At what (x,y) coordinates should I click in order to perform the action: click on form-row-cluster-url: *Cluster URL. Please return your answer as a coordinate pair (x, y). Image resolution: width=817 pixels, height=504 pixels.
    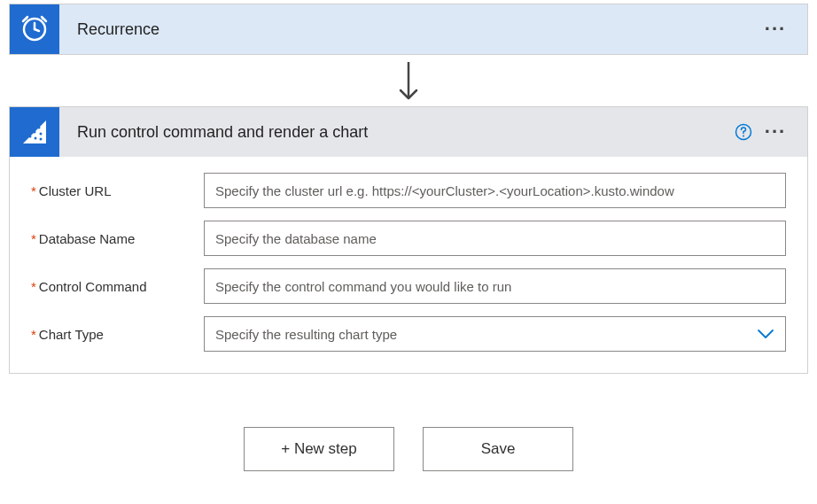
    Looking at the image, I should click on (408, 190).